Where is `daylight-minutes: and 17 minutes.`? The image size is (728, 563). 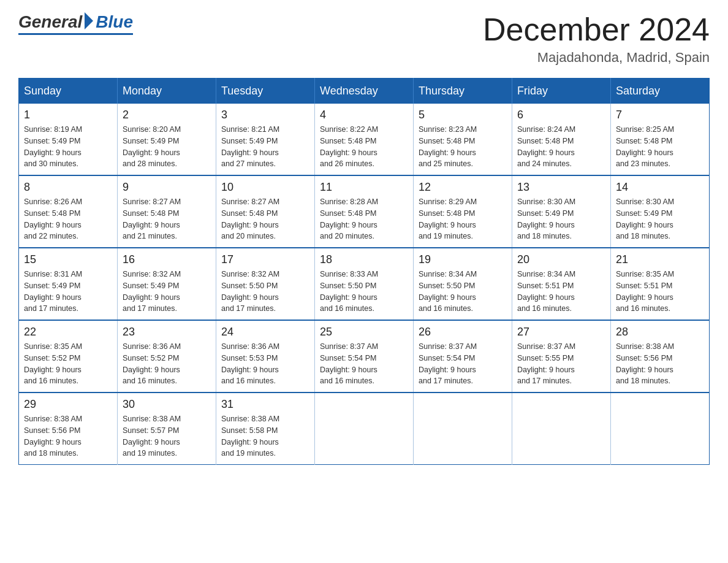
daylight-minutes: and 17 minutes. is located at coordinates (446, 381).